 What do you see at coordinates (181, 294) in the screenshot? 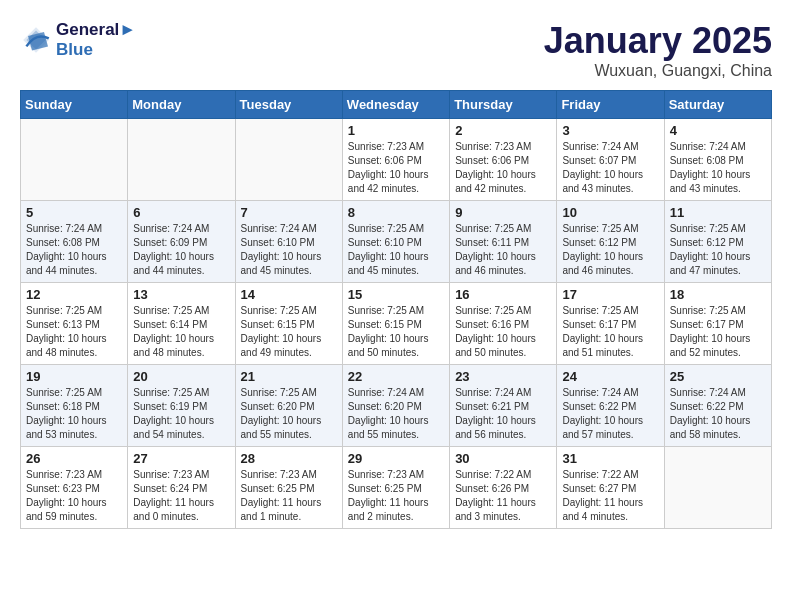
I see `day-number: 13` at bounding box center [181, 294].